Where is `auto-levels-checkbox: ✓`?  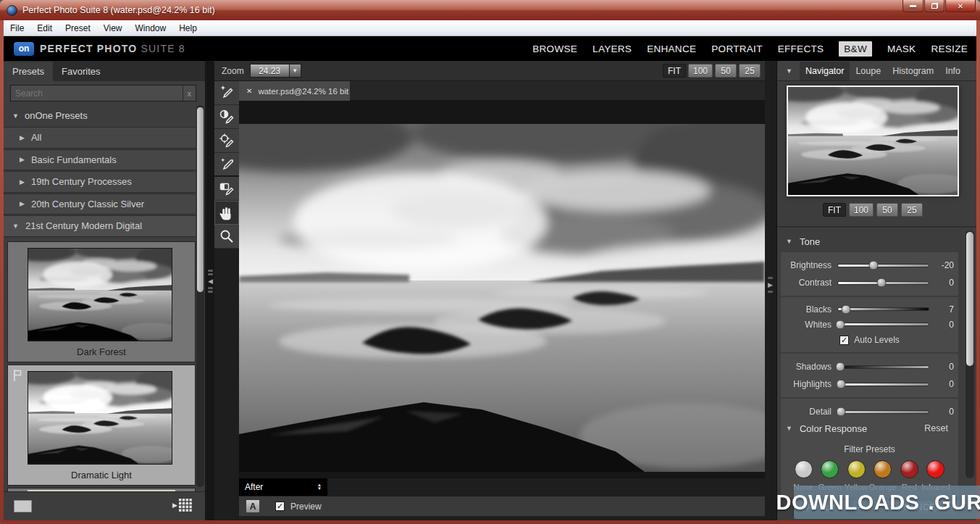
auto-levels-checkbox: ✓ is located at coordinates (845, 341).